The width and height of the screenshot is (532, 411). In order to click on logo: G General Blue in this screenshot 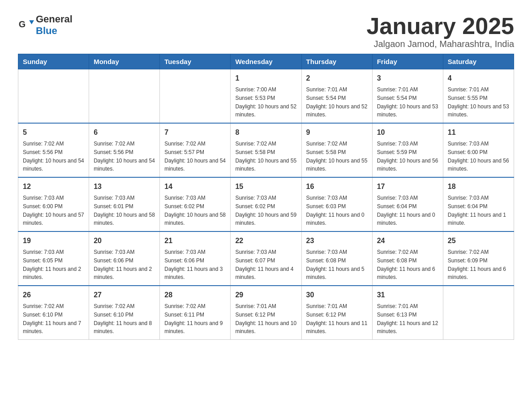, I will do `click(45, 25)`.